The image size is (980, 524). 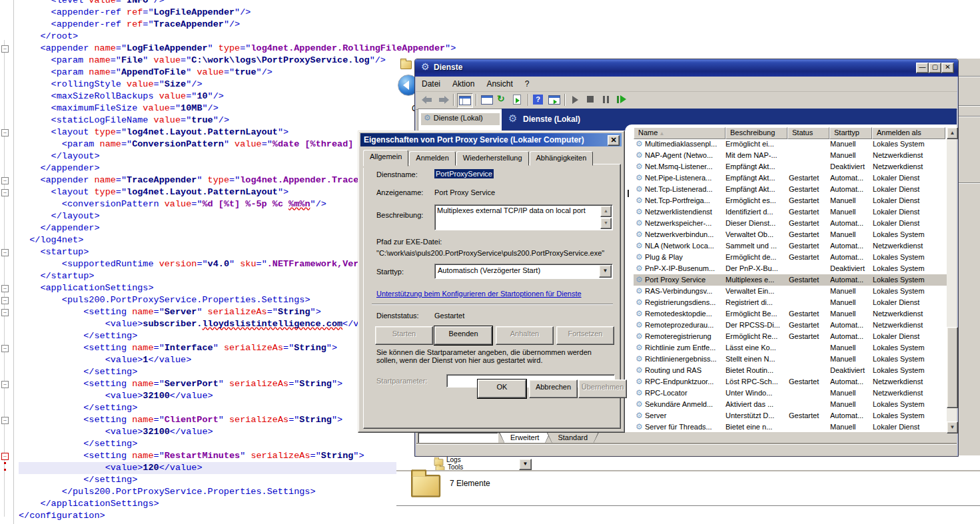 I want to click on table-row: ⚙NAP-Agent (Netwo...Mit dem NAP-...Manue…, so click(x=790, y=156).